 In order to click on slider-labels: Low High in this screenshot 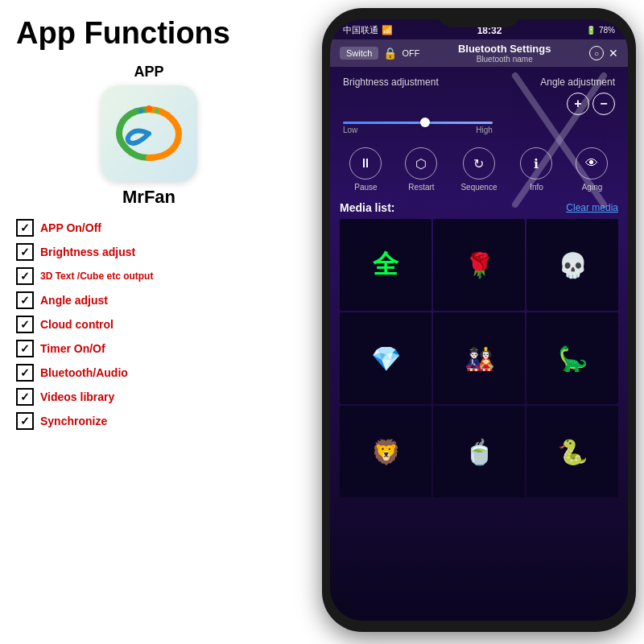, I will do `click(418, 130)`.